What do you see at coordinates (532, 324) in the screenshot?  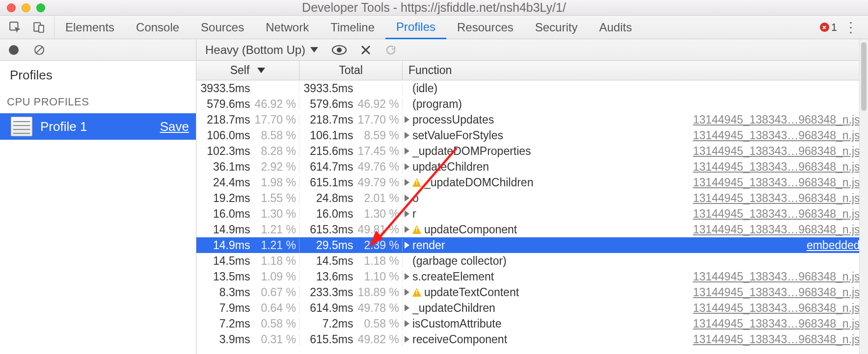 I see `table-row: 7.2ms0.58 %7.2ms0.58 %isCustomAttribute1…` at bounding box center [532, 324].